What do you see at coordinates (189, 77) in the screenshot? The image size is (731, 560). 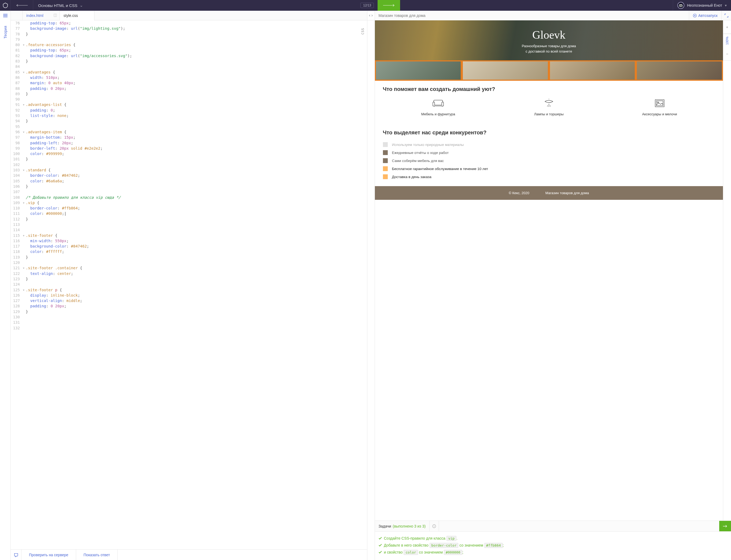 I see `code-line: 86 width: 510px;` at bounding box center [189, 77].